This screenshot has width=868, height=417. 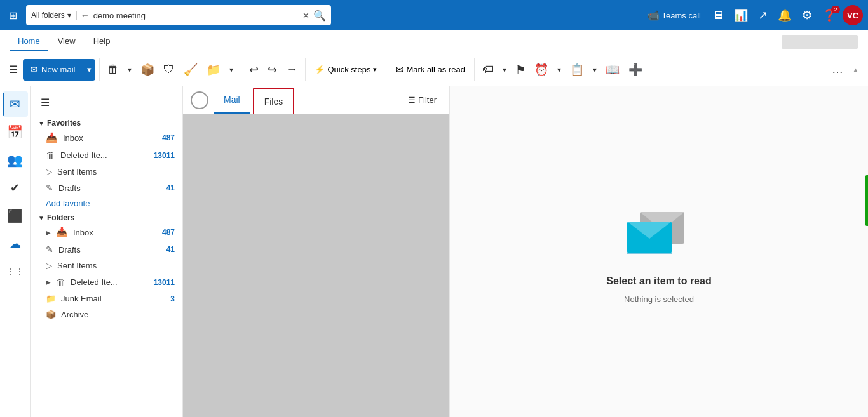 I want to click on delete-icon: 🗑, so click(x=113, y=70).